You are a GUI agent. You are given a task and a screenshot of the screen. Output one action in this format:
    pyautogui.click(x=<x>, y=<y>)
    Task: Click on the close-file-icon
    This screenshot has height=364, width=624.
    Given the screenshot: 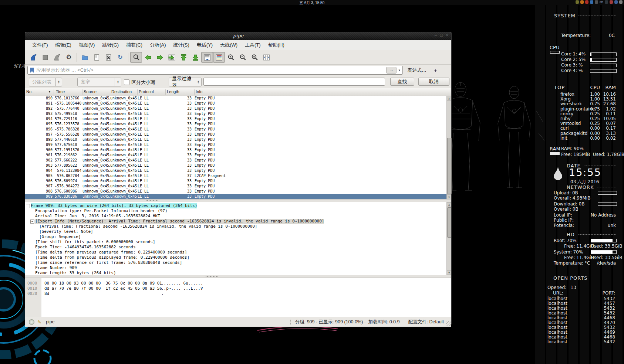 What is the action you would take?
    pyautogui.click(x=108, y=57)
    